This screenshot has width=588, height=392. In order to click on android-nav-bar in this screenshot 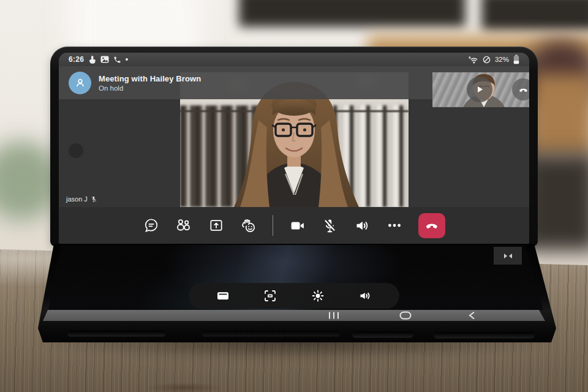, I will do `click(296, 315)`.